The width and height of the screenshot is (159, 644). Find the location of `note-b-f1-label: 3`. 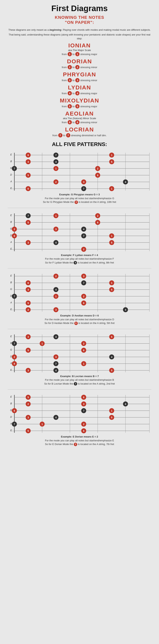

note-b-f1-label: 3 is located at coordinates (28, 162).